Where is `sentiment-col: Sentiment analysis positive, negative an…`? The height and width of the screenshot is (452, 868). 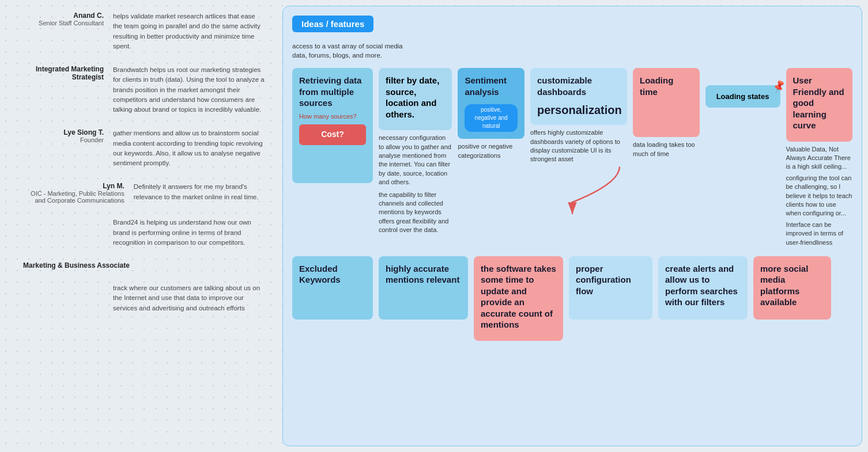 sentiment-col: Sentiment analysis positive, negative an… is located at coordinates (491, 114).